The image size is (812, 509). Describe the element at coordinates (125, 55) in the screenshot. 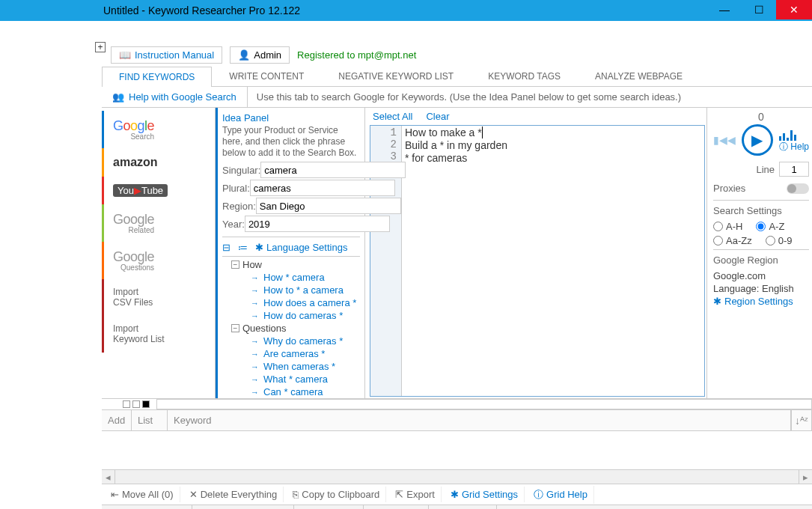

I see `book-icon: 📖` at that location.